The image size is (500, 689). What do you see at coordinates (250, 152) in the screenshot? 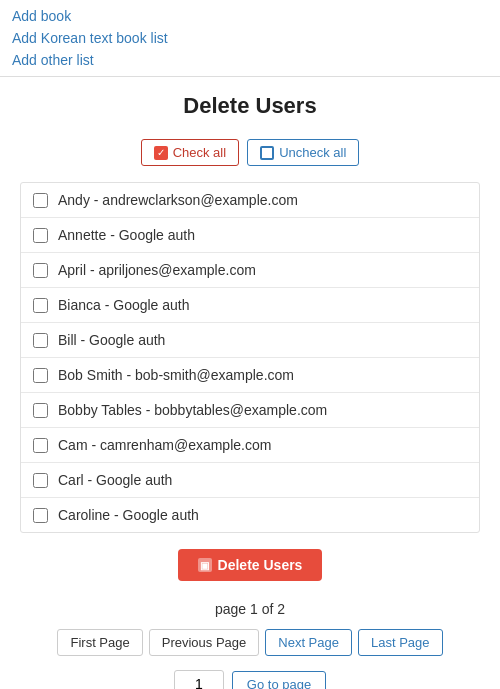
I see `check-actions: ✓ Check all Uncheck all` at bounding box center [250, 152].